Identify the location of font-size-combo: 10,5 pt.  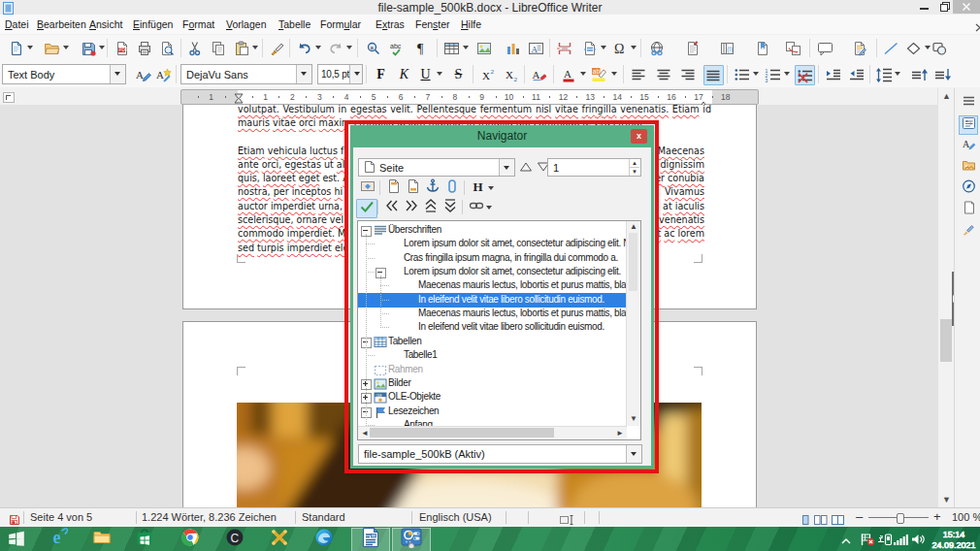
(340, 74).